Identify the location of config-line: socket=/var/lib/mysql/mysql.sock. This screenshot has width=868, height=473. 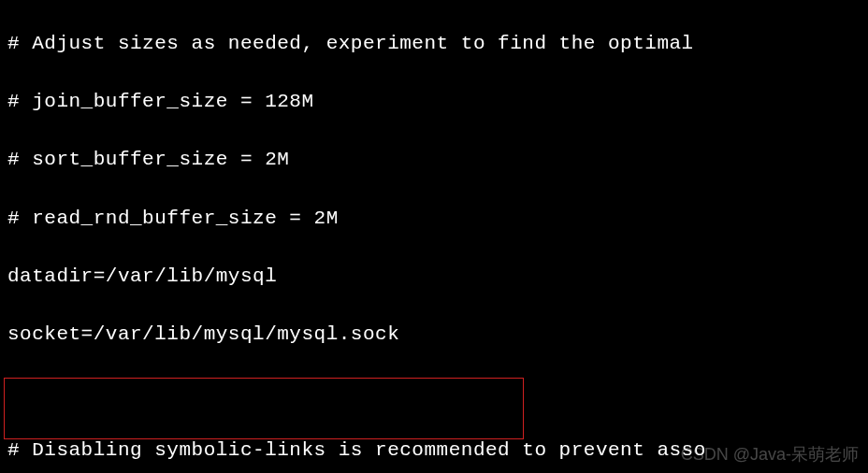
(434, 335).